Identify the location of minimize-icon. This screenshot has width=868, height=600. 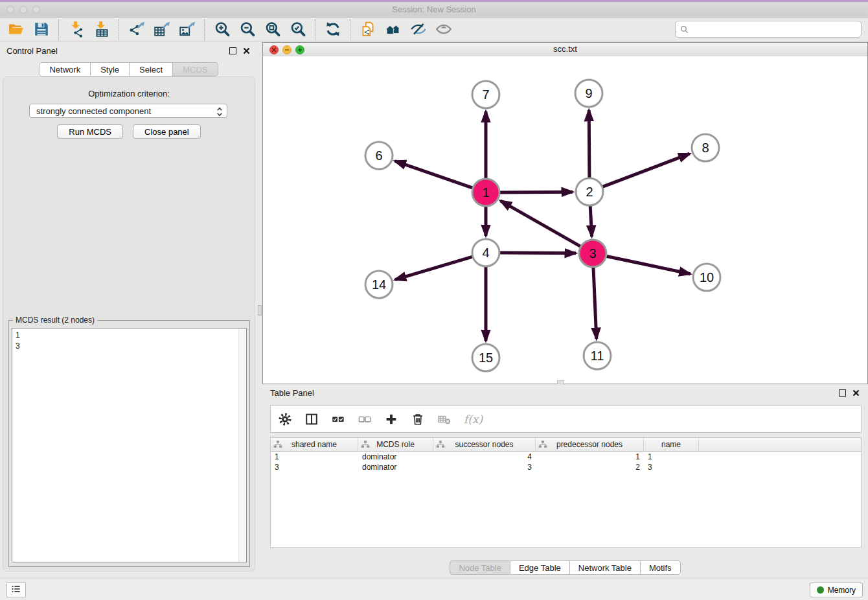
(287, 50).